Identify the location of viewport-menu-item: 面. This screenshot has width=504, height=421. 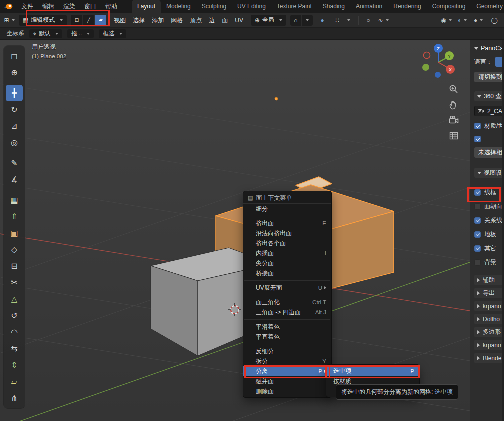
(225, 20).